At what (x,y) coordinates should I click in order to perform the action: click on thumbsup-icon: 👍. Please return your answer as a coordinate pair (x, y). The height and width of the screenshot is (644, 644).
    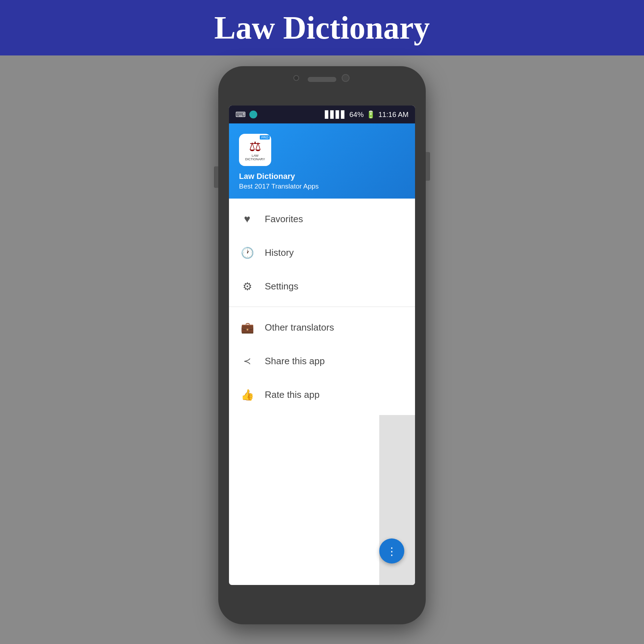
    Looking at the image, I should click on (247, 395).